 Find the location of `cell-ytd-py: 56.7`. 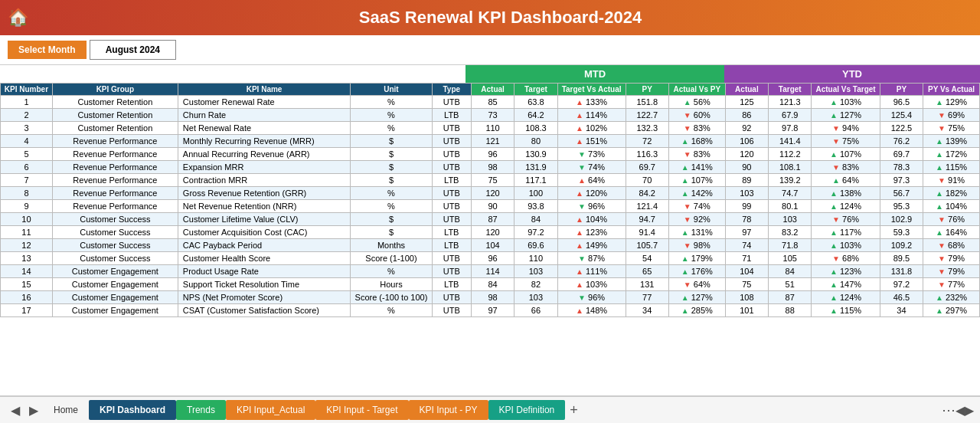

cell-ytd-py: 56.7 is located at coordinates (901, 193).